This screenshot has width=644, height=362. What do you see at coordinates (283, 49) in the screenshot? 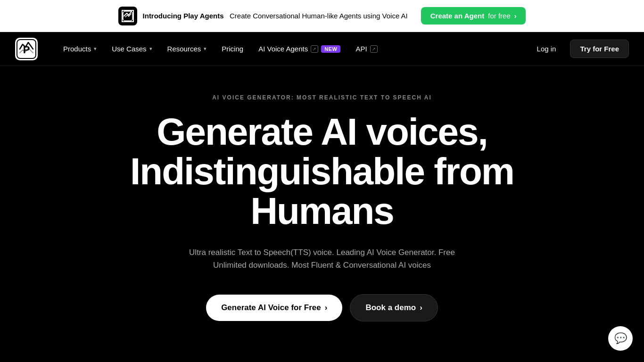
I see `nav-ai-voice-label: AI Voice Agents` at bounding box center [283, 49].